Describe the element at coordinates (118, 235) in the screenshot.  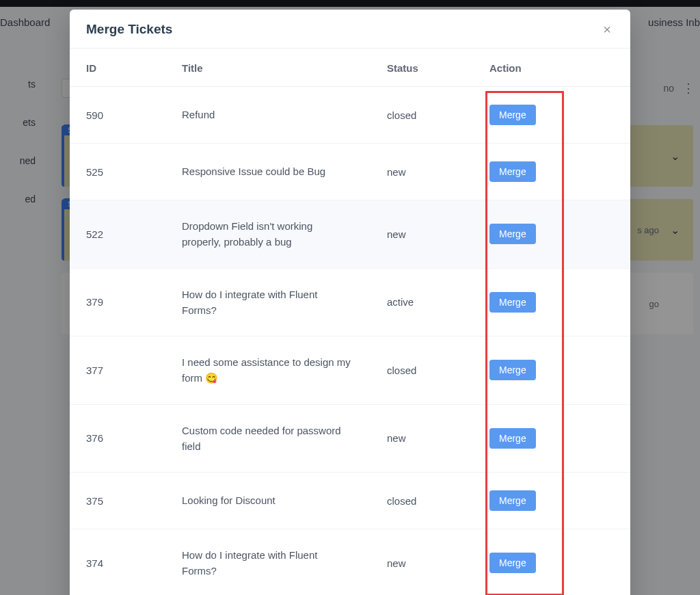
I see `ticket-id: 522` at that location.